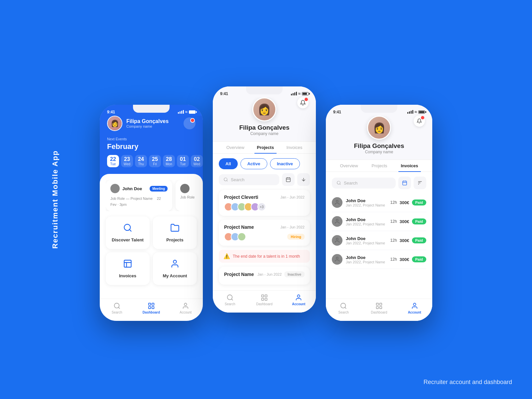 The image size is (532, 399). What do you see at coordinates (408, 240) in the screenshot?
I see `invoice-right-3: 12h 300€ Paid` at bounding box center [408, 240].